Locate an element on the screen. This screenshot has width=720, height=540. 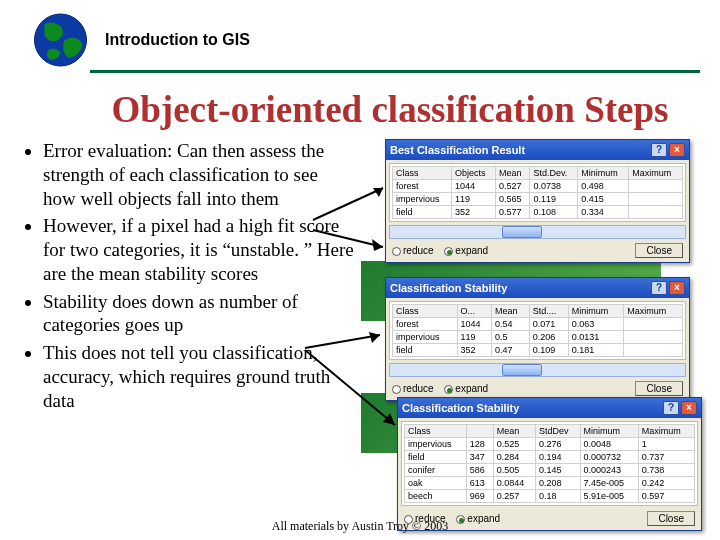
table-row: field3520.5770.1080.334 is located at coordinates (538, 212).